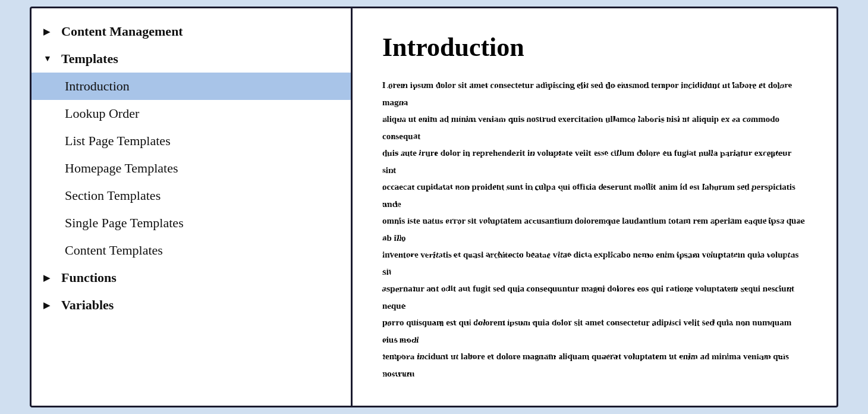 This screenshot has width=868, height=414. I want to click on body-line-7: aspernatur aut odit aut fugit sed quia c…, so click(595, 297).